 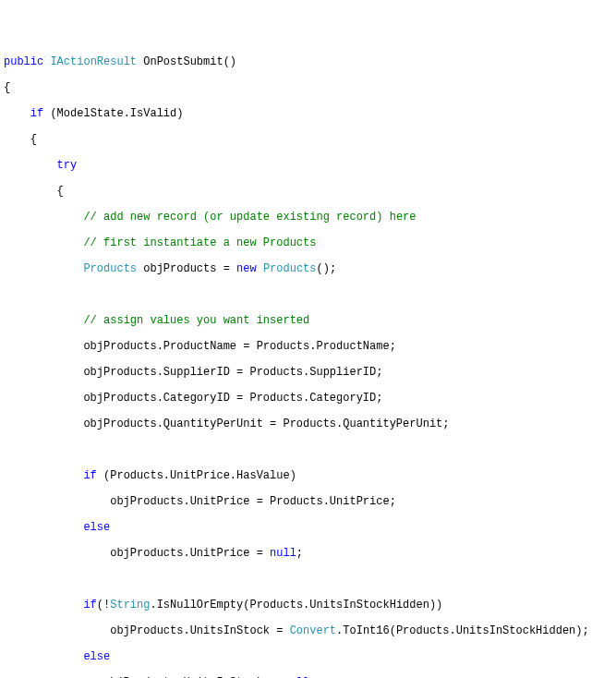 What do you see at coordinates (308, 321) in the screenshot?
I see `code-line: // assign values you want inserted` at bounding box center [308, 321].